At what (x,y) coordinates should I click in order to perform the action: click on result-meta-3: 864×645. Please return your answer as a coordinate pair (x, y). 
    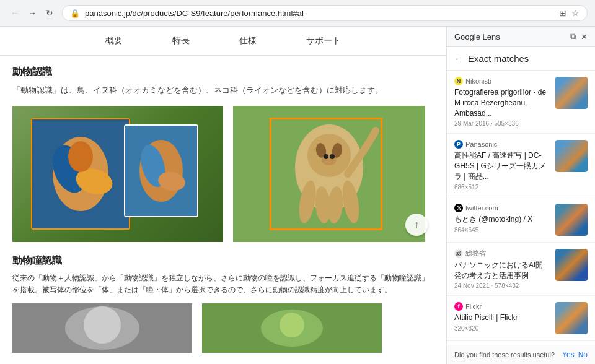
    Looking at the image, I should click on (502, 230).